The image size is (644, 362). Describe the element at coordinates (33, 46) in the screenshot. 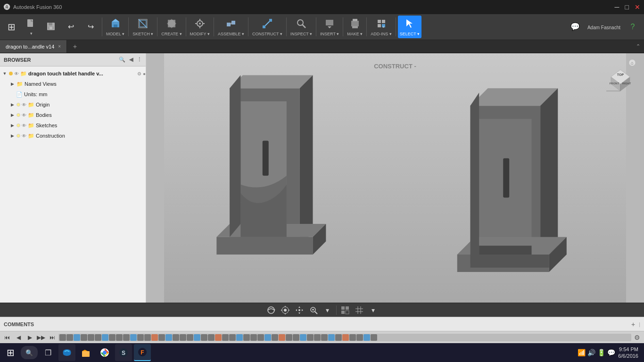

I see `active-tab: dragon to...andle v14 ×` at that location.